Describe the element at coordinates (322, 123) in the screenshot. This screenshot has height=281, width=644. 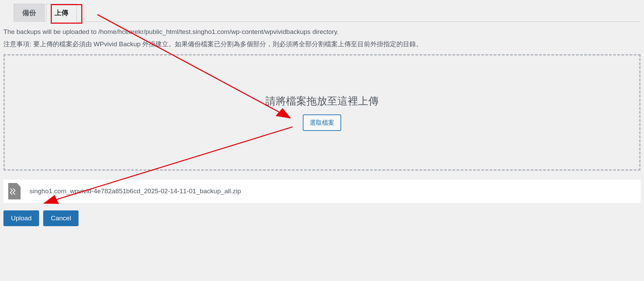
I see `select-file-button: 選取檔案` at that location.